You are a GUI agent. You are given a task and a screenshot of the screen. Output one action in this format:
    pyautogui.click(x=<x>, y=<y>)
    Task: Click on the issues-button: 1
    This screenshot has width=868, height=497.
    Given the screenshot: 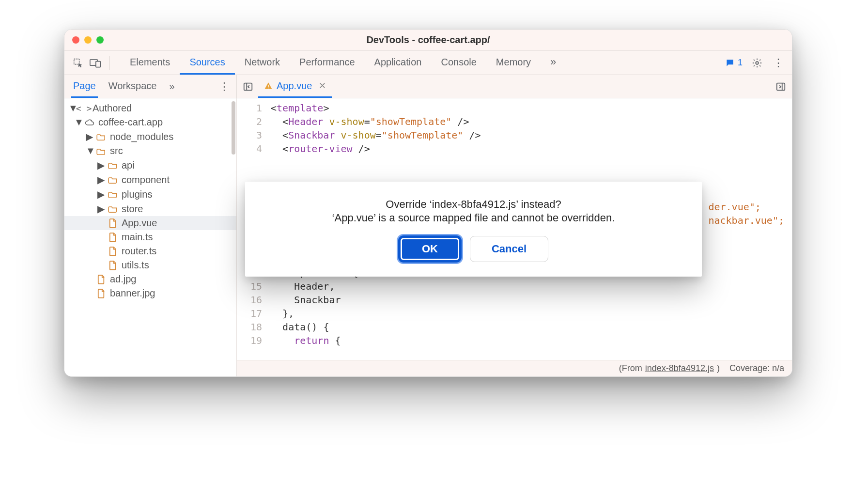 What is the action you would take?
    pyautogui.click(x=734, y=63)
    